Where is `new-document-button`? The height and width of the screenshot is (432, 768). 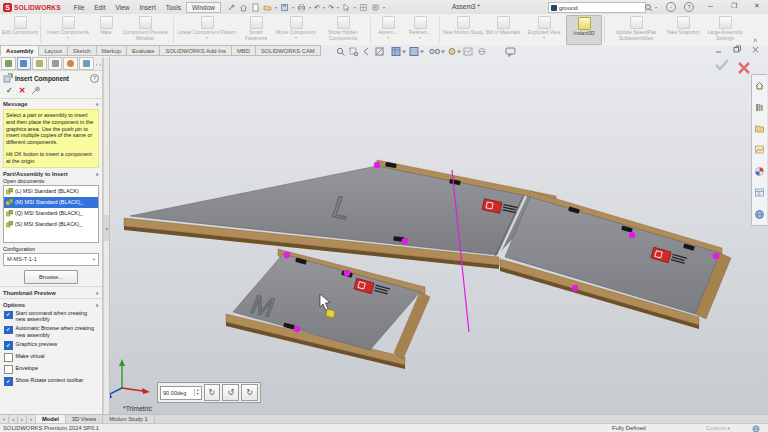 new-document-button is located at coordinates (256, 8).